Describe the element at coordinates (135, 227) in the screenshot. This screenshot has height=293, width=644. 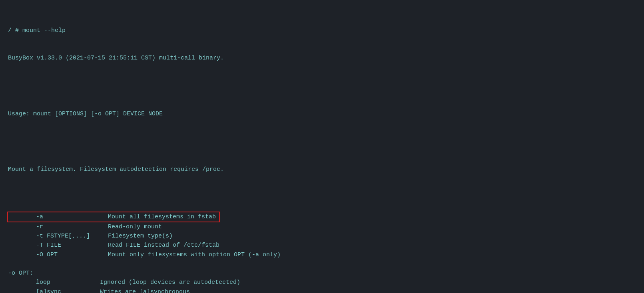
I see `option-desc-1: Read-only mount` at that location.